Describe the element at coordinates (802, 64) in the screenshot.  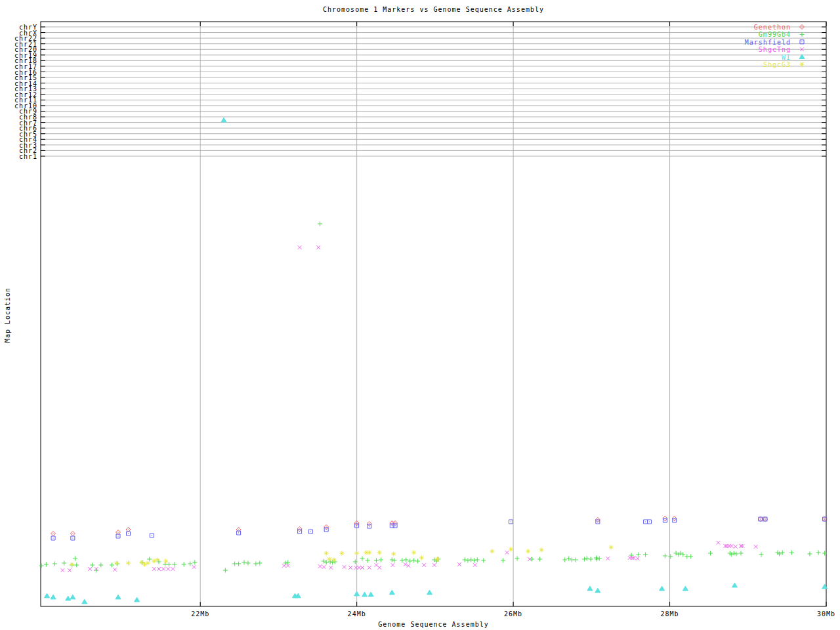
I see `legend-marker-ShgcG3` at that location.